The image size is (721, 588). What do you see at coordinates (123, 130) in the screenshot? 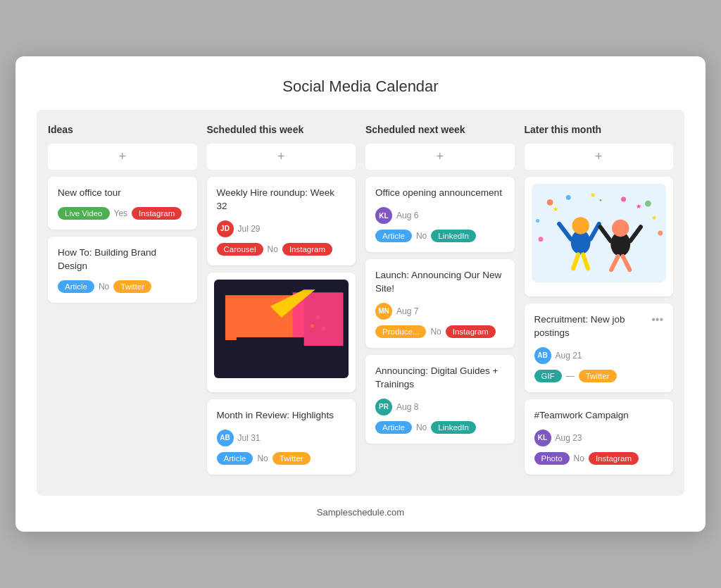
I see `column-title-ideas: Ideas` at bounding box center [123, 130].